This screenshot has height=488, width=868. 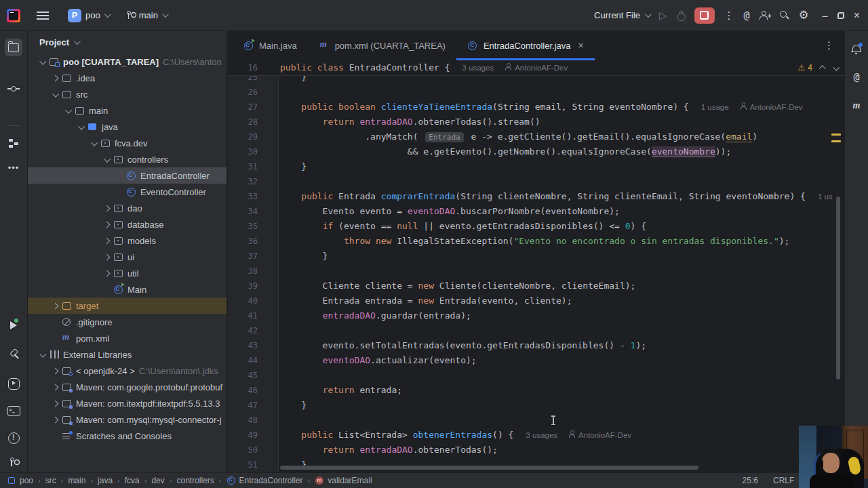 I want to click on line-number: 49, so click(x=243, y=435).